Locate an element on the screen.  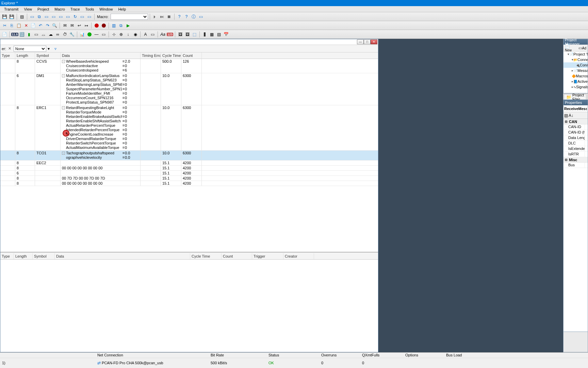
receive-row: 8ERC1-RetardRequestingBrakeLight= 0Retar… is located at coordinates (189, 128).